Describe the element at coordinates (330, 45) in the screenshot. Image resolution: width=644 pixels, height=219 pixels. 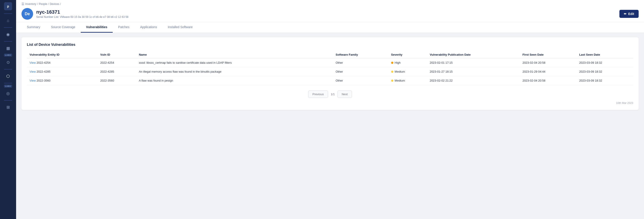
I see `card-title: List of Device Vulnerabilities` at that location.